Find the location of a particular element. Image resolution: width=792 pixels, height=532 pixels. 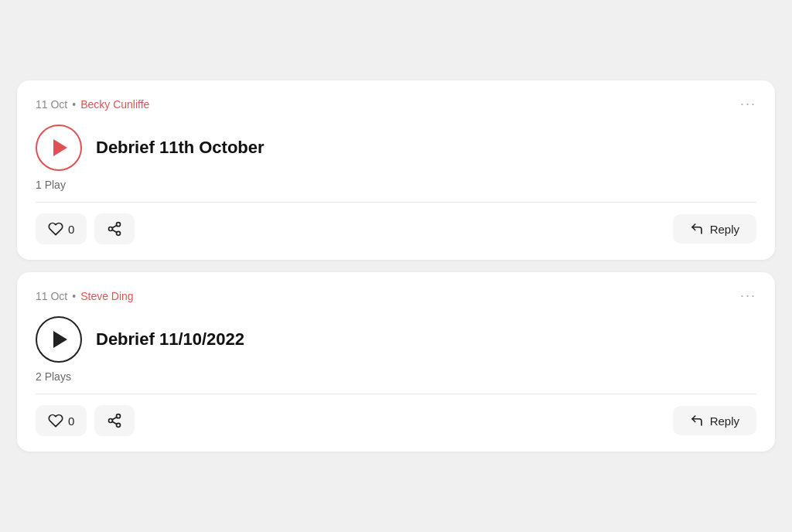

play-count: 2 Plays is located at coordinates (396, 377).